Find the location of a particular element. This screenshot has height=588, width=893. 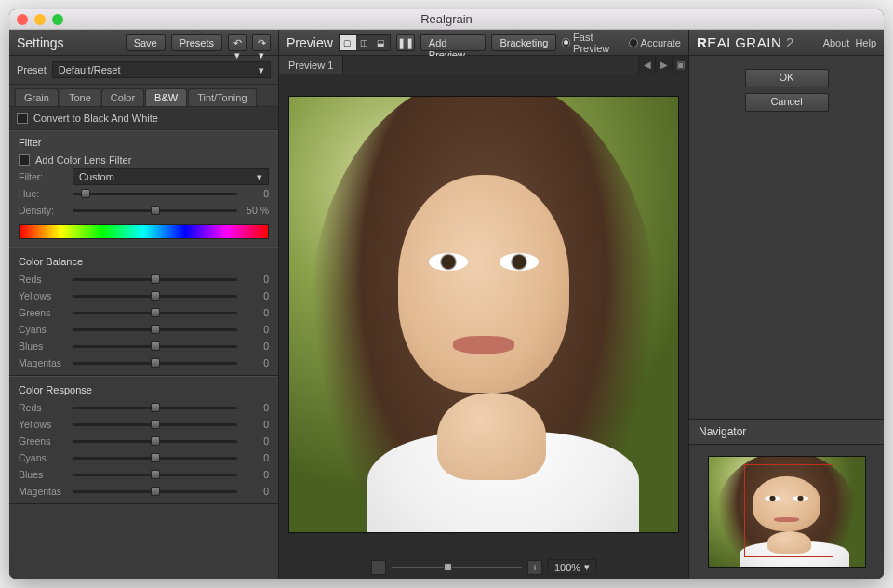

cb-slider-reds is located at coordinates (154, 279).